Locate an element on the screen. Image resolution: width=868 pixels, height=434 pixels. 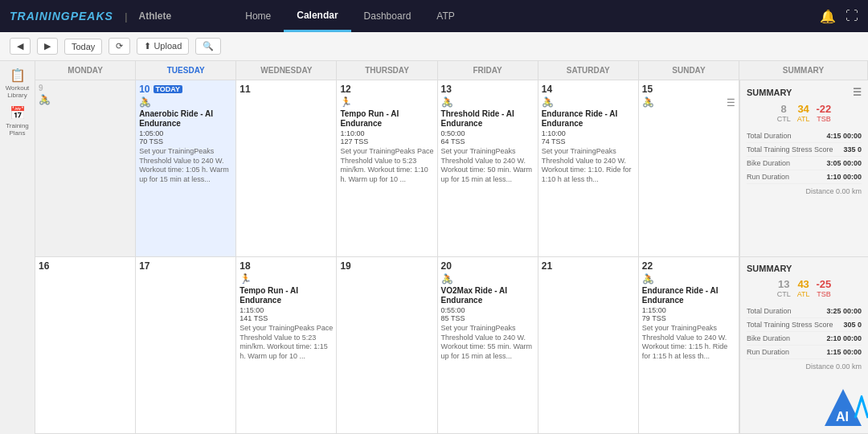
day-cell-16: 16 is located at coordinates (85, 346).